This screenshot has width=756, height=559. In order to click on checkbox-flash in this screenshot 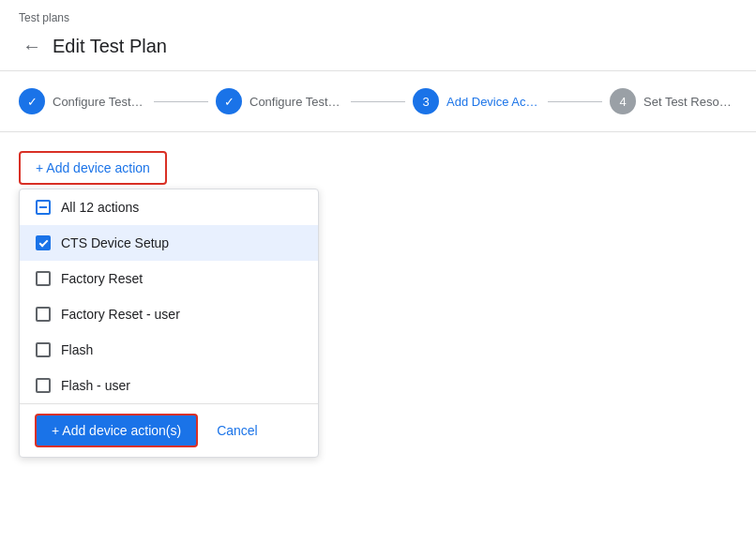, I will do `click(43, 350)`.